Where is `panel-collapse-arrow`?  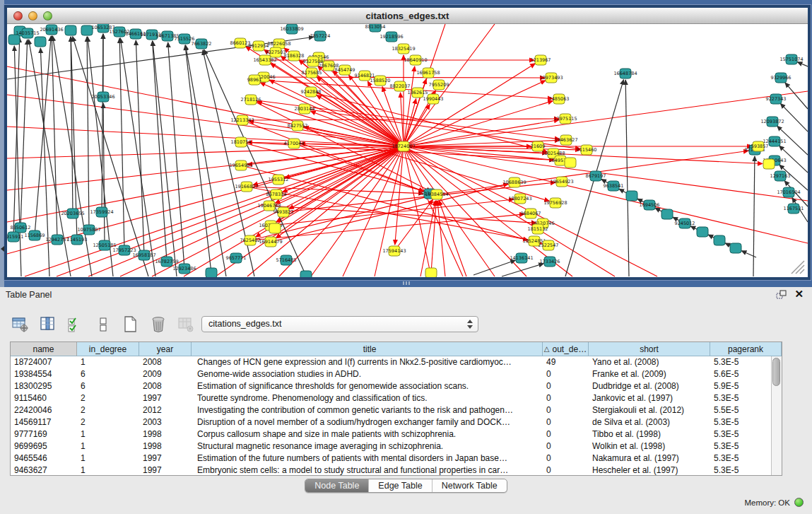 panel-collapse-arrow is located at coordinates (3, 249).